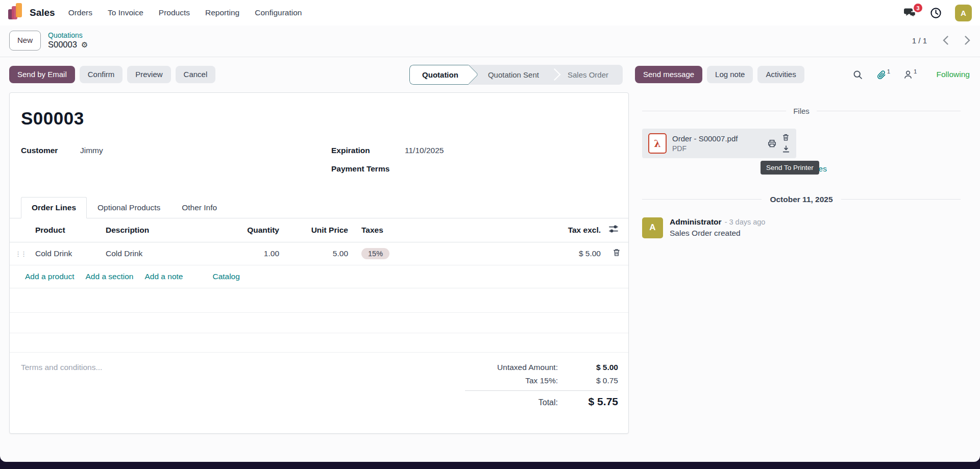  Describe the element at coordinates (185, 13) in the screenshot. I see `main-menu: Orders To Invoice Products Reporting Con…` at that location.